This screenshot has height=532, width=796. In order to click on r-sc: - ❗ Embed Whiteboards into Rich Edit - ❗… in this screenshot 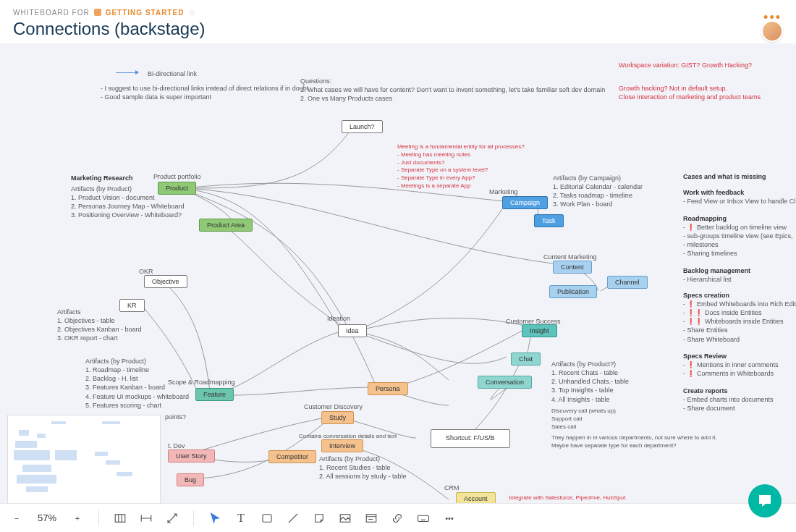, I will do `click(740, 321)`.